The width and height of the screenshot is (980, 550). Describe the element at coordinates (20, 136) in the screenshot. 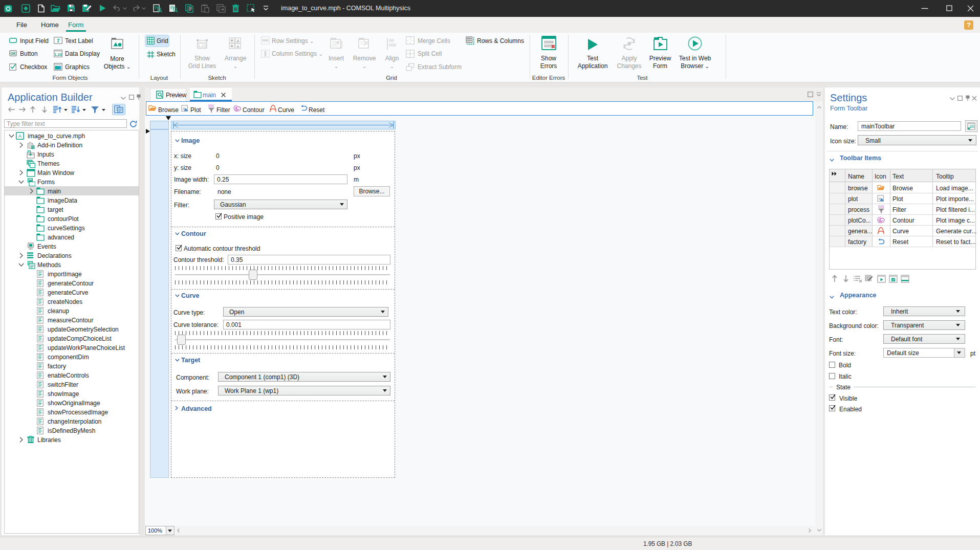

I see `svg-text: A` at that location.